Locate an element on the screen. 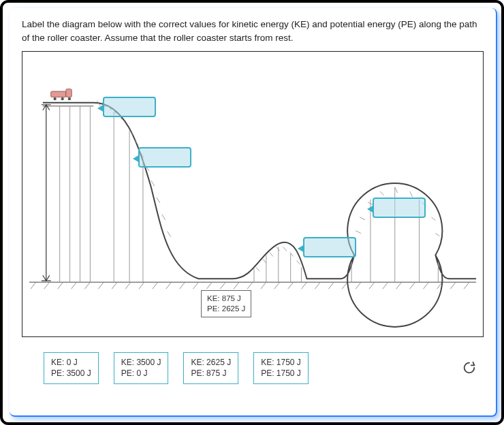  placed-pe-line: PE: 2625 J is located at coordinates (226, 309).